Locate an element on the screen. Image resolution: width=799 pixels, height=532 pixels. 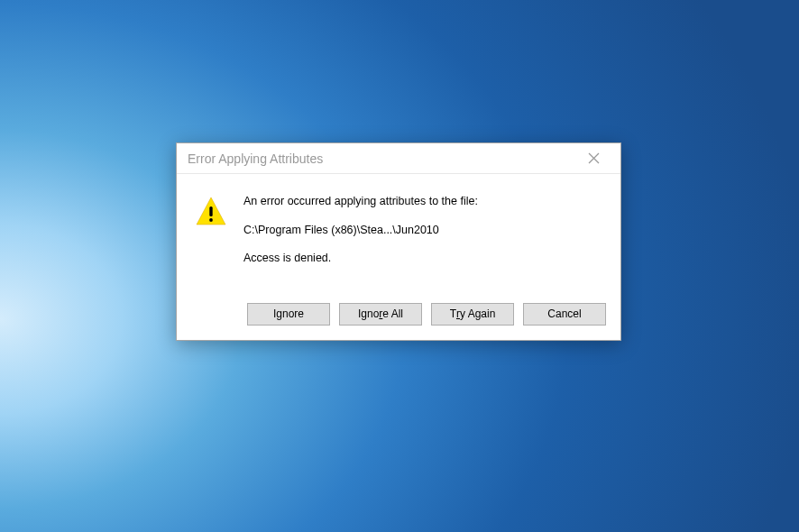
try-again-button: Try Again is located at coordinates (473, 314).